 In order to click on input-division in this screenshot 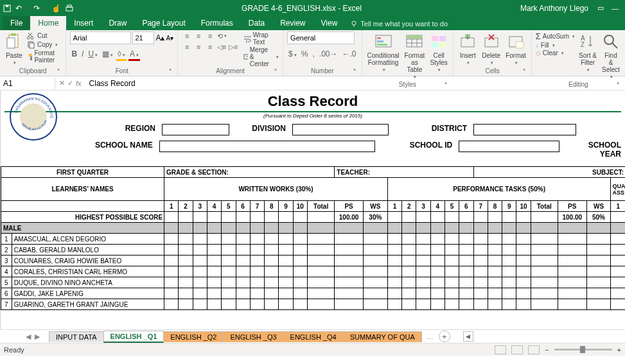, I will do `click(340, 130)`.